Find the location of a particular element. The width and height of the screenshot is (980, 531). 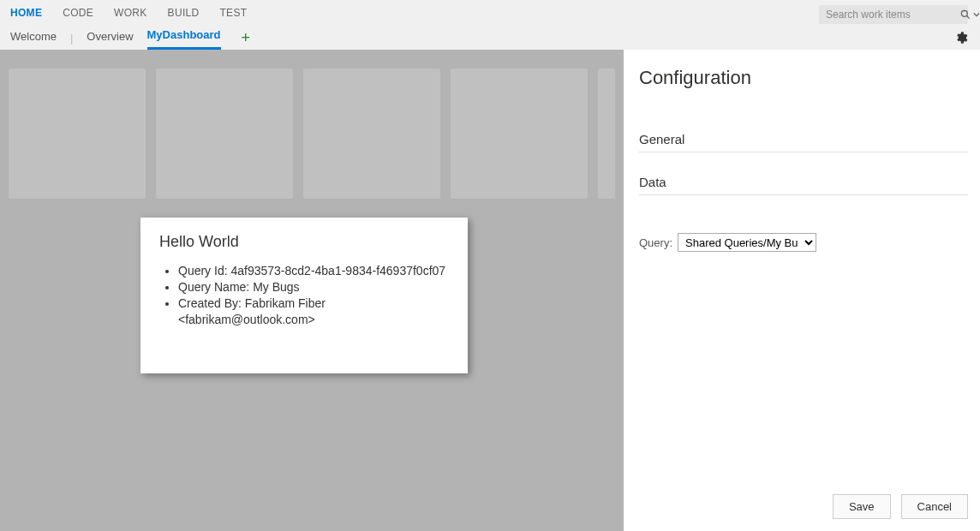

widget-card: Hello World Query Id: 4af93573-8cd2-4ba1… is located at coordinates (304, 295).